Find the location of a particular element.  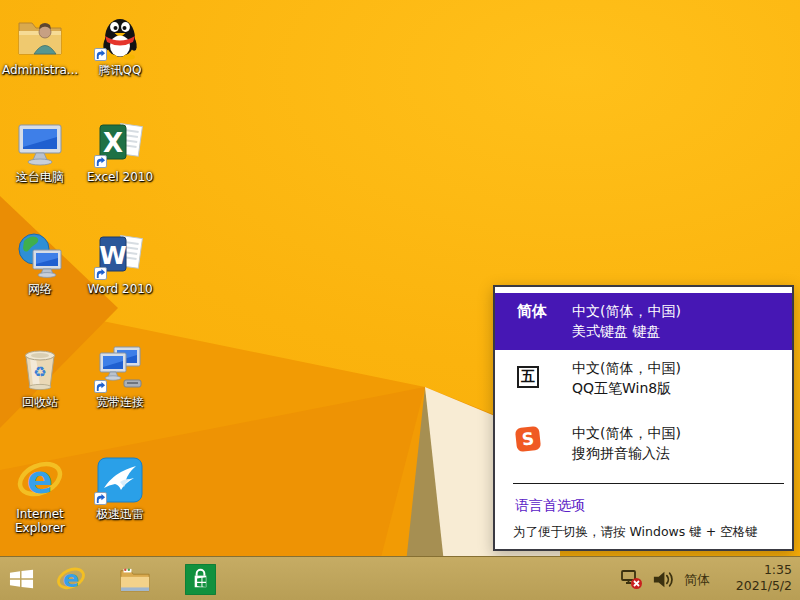

desktop-icon-broadband: 宽带连接 is located at coordinates (120, 376).